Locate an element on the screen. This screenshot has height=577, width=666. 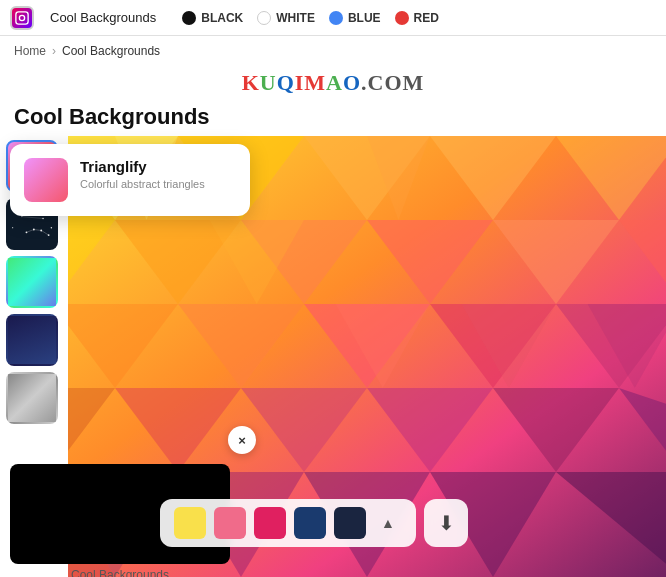
swatch-pink is located at coordinates (230, 523).